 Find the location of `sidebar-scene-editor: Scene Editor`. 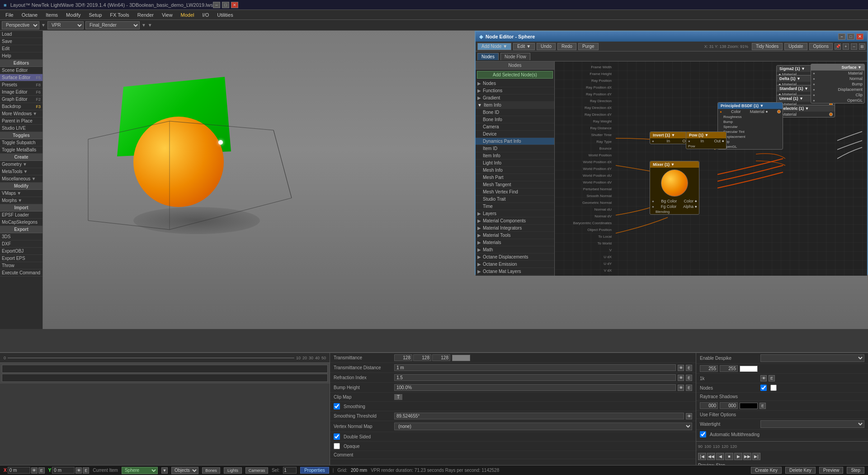

sidebar-scene-editor: Scene Editor is located at coordinates (21, 71).